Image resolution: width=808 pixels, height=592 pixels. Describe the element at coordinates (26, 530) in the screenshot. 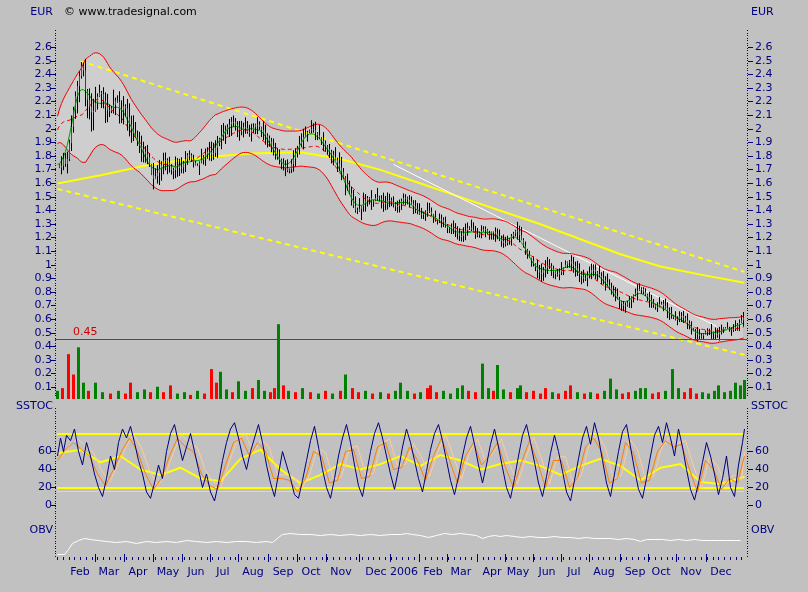

I see `obv-panel-label-left: OBV` at that location.